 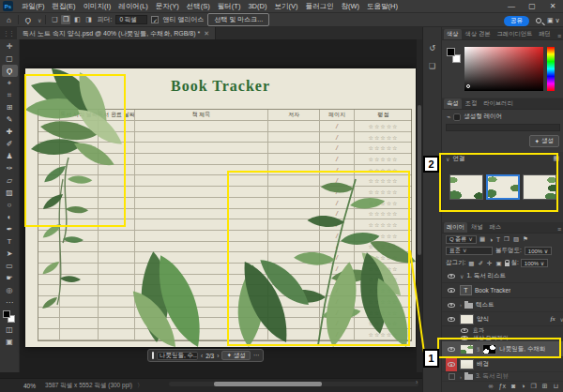 What do you see at coordinates (432, 66) in the screenshot?
I see `comments-panel-icon: ❏` at bounding box center [432, 66].